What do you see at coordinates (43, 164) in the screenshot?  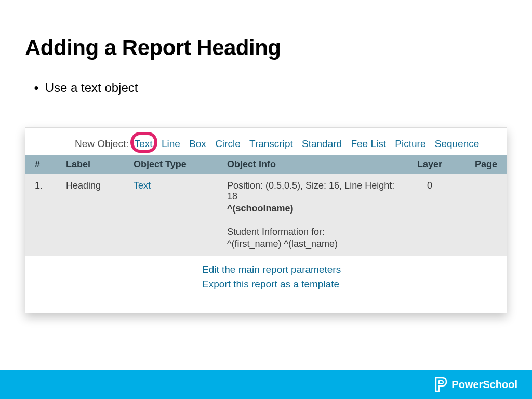 I see `col-header-num: #` at bounding box center [43, 164].